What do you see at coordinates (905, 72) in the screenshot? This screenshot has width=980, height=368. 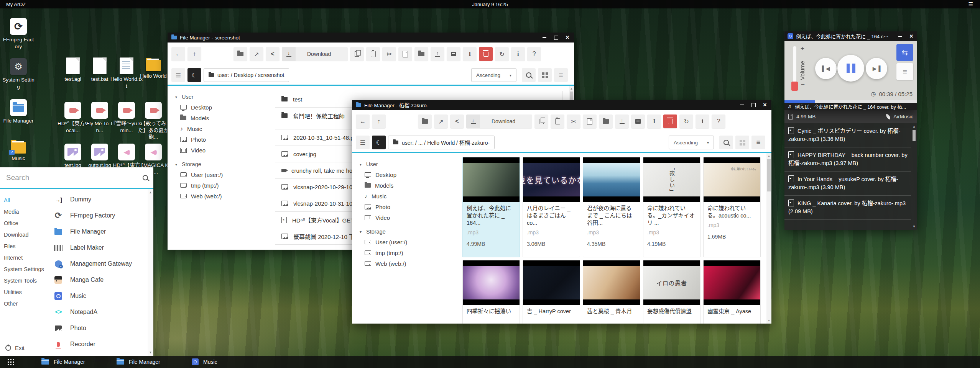 I see `playlist-toggle-button: ≡` at bounding box center [905, 72].